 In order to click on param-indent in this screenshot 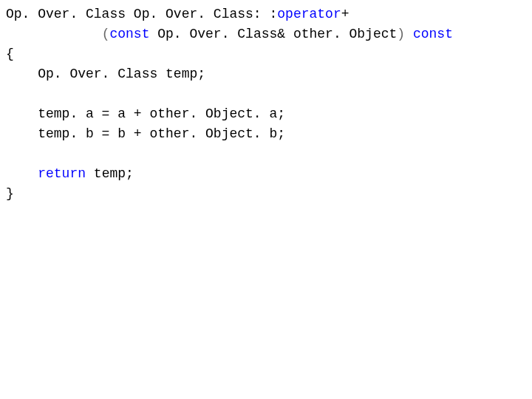, I will do `click(54, 34)`.